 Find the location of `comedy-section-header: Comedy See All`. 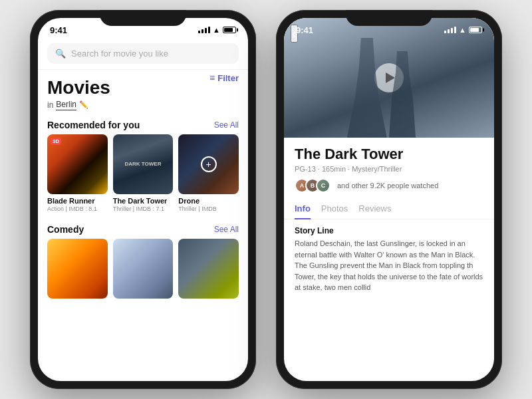

comedy-section-header: Comedy See All is located at coordinates (143, 228).